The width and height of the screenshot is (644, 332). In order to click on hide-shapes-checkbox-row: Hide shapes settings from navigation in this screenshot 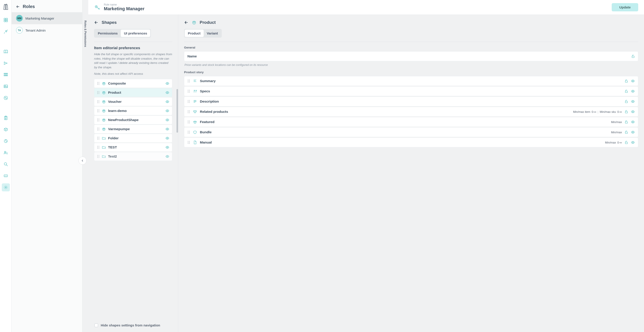, I will do `click(133, 325)`.